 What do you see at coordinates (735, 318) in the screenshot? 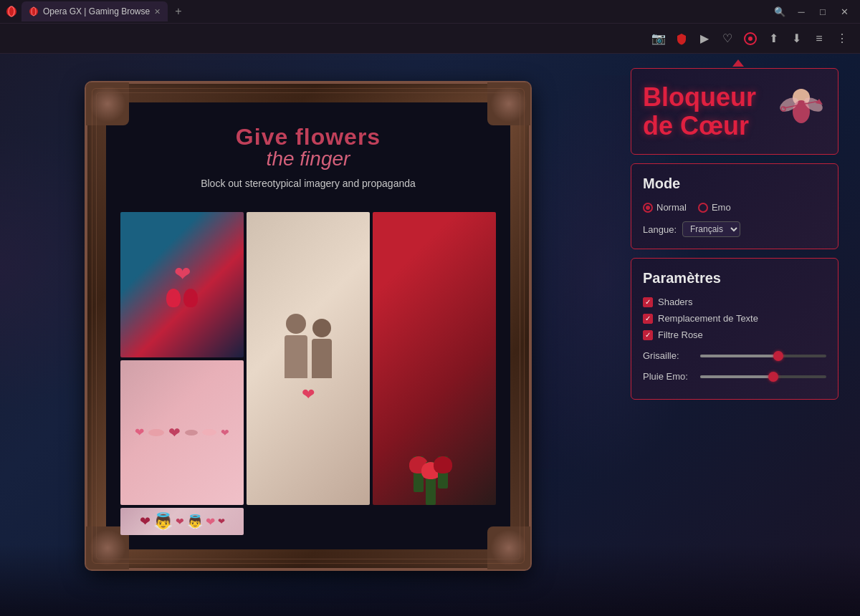
I see `remplacement-row: ✓ Remplacement de Texte` at bounding box center [735, 318].